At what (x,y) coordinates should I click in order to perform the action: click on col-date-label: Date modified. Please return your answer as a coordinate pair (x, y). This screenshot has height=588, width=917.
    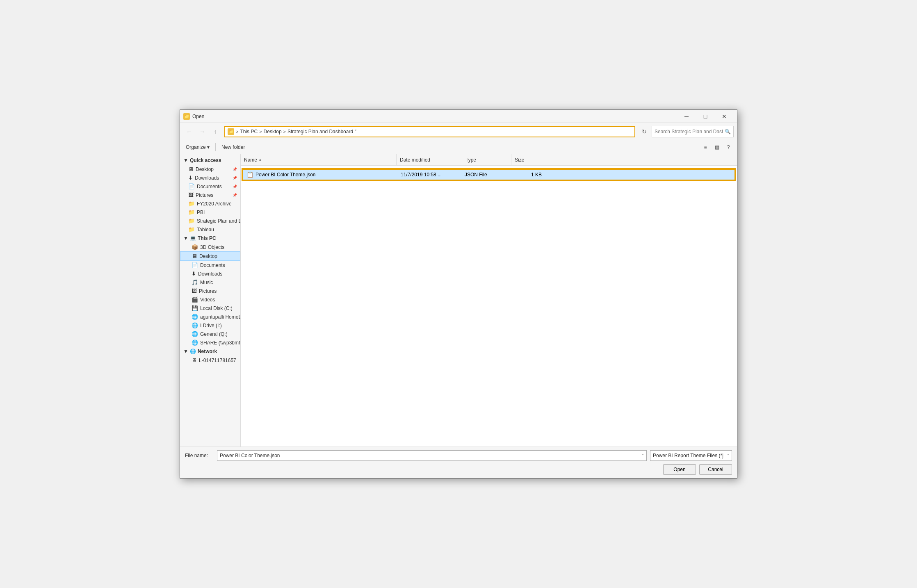
    Looking at the image, I should click on (415, 160).